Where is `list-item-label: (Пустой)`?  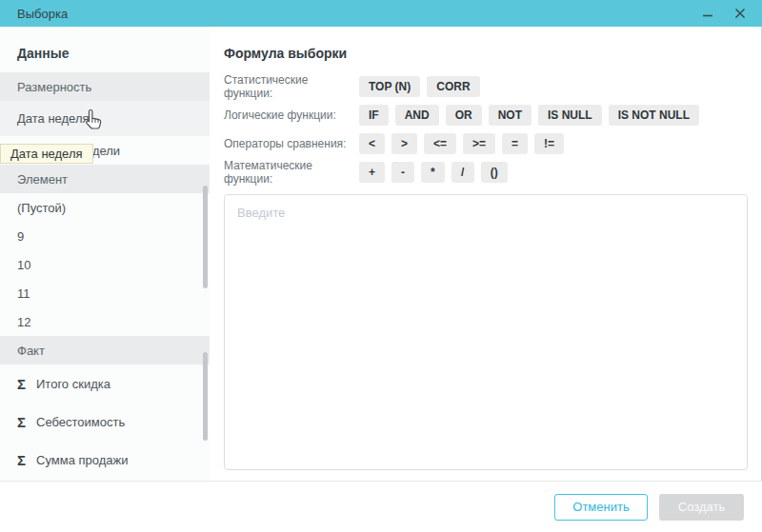 list-item-label: (Пустой) is located at coordinates (42, 207).